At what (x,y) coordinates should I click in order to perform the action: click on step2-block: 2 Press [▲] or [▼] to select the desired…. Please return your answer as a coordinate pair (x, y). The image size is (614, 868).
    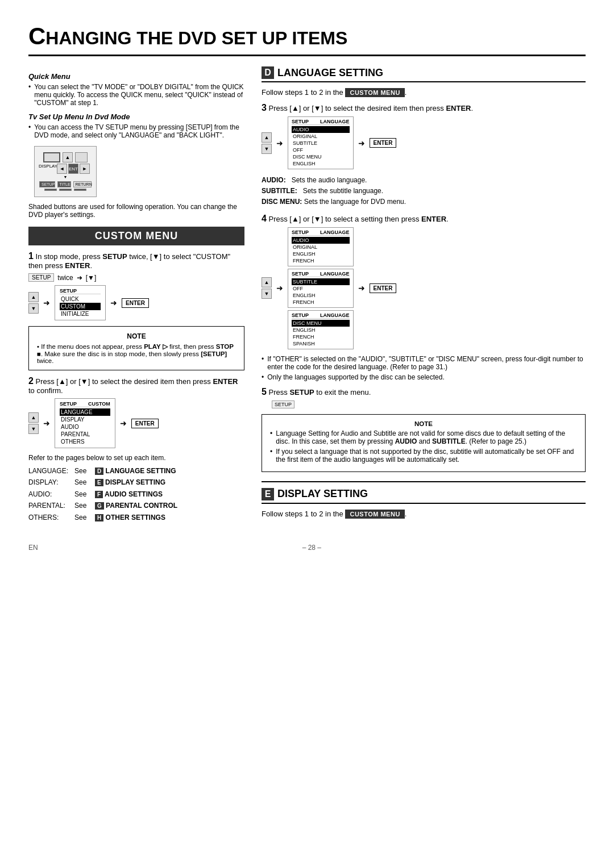
    Looking at the image, I should click on (136, 412).